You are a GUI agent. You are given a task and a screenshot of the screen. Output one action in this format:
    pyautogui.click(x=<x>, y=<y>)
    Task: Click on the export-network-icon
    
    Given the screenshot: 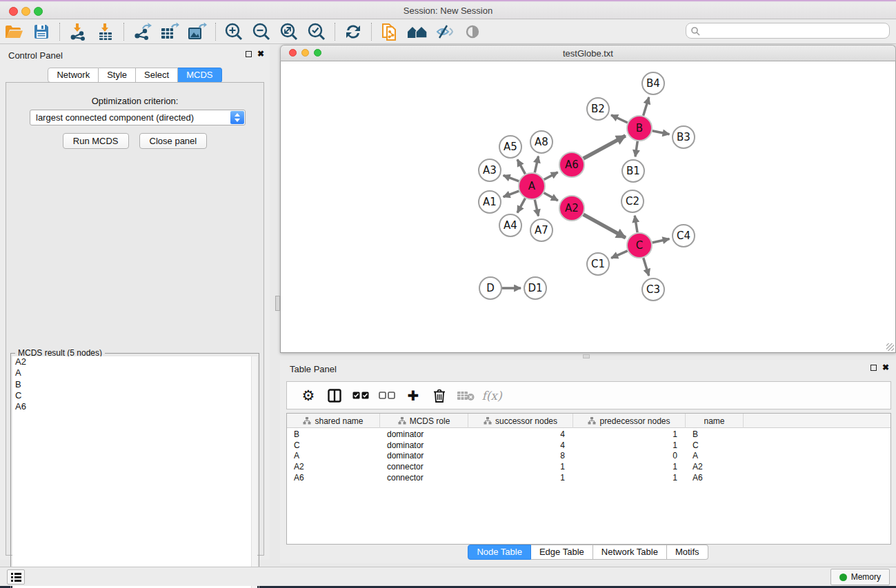 What is the action you would take?
    pyautogui.click(x=142, y=32)
    